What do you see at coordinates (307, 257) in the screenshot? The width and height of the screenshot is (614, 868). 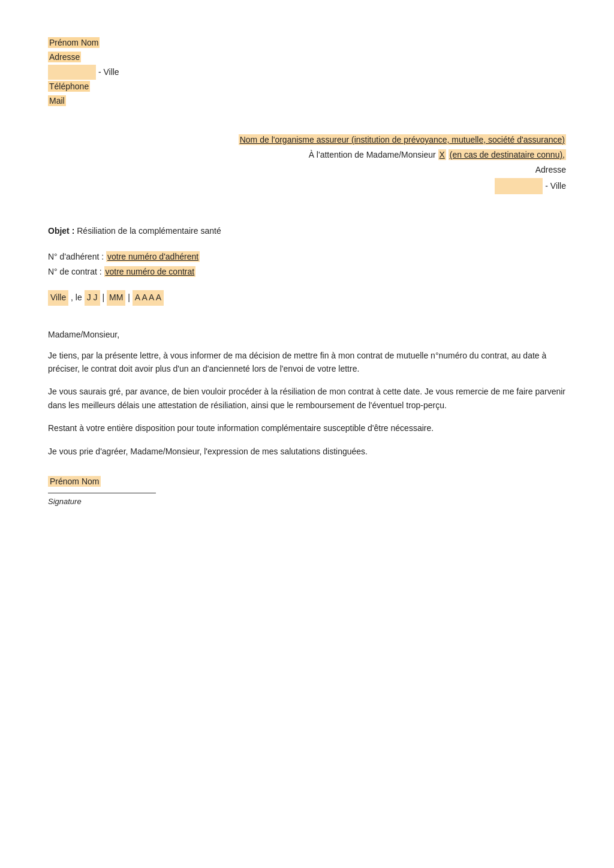 I see `adherent-number-line: N° d'adhérent : votre numéro d'adhérent` at bounding box center [307, 257].